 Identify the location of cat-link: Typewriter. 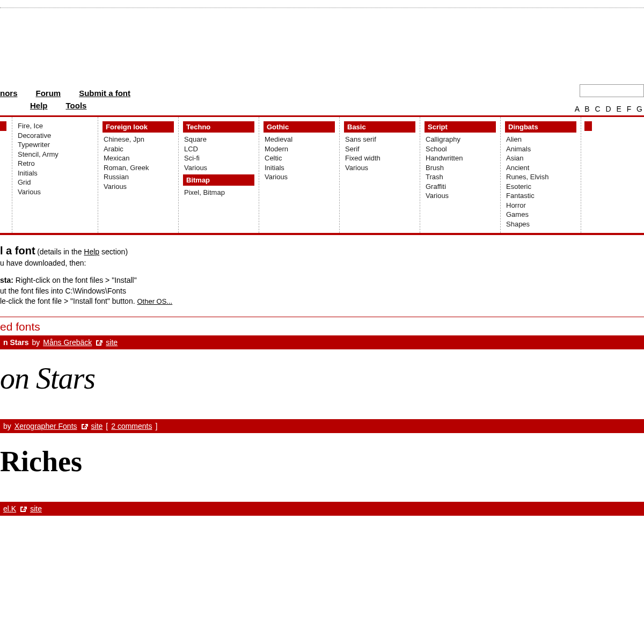
(56, 145).